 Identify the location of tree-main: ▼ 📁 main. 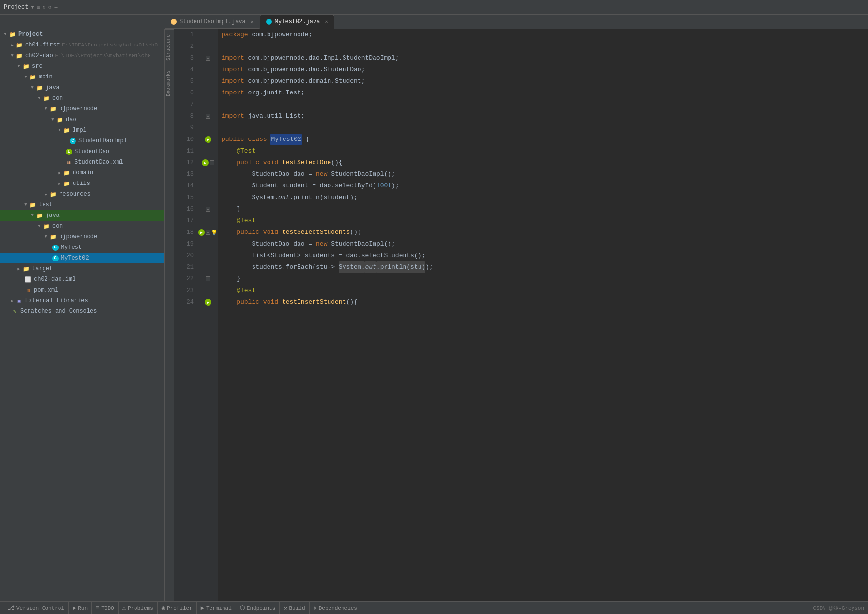
(82, 77).